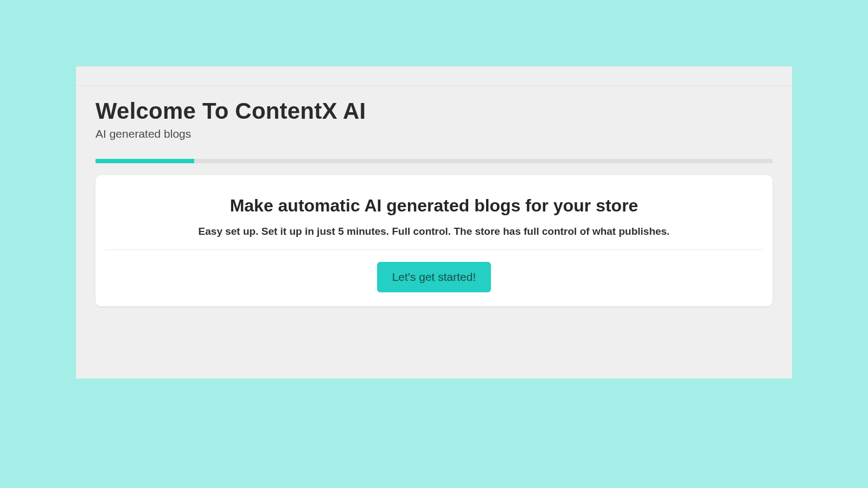  What do you see at coordinates (434, 104) in the screenshot?
I see `page-header: Welcome To ContentX AI AI generated blog…` at bounding box center [434, 104].